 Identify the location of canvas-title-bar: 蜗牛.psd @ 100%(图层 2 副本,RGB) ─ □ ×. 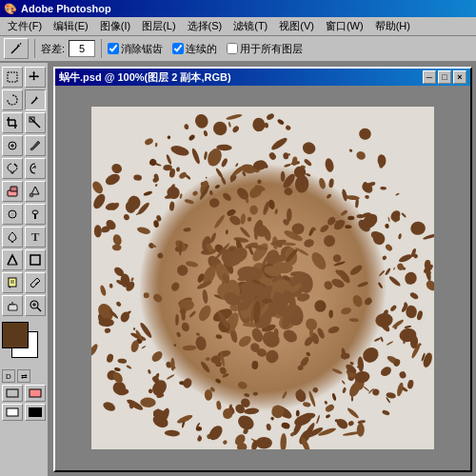
(263, 77).